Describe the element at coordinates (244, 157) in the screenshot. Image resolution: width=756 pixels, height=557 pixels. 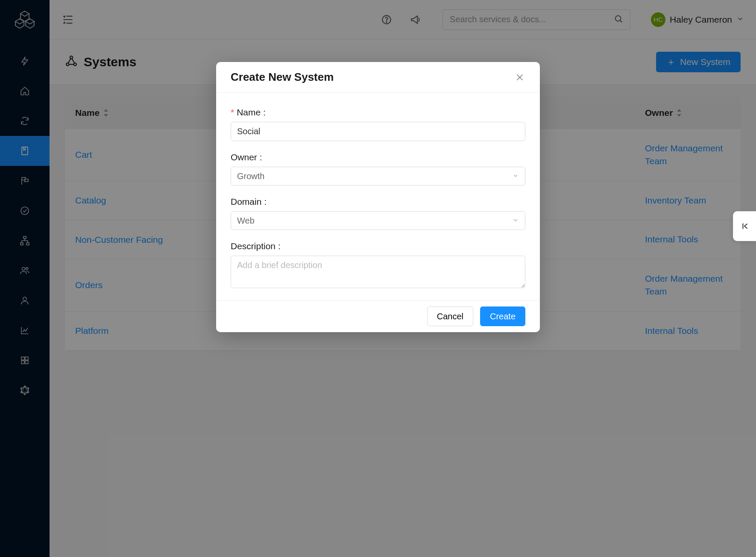
I see `owner-label: Owner` at that location.